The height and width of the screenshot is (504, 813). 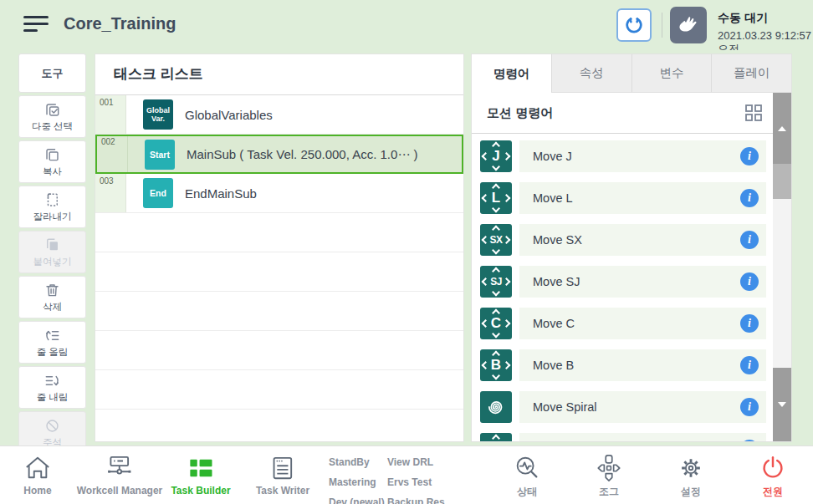 I want to click on grid-view-icon, so click(x=754, y=113).